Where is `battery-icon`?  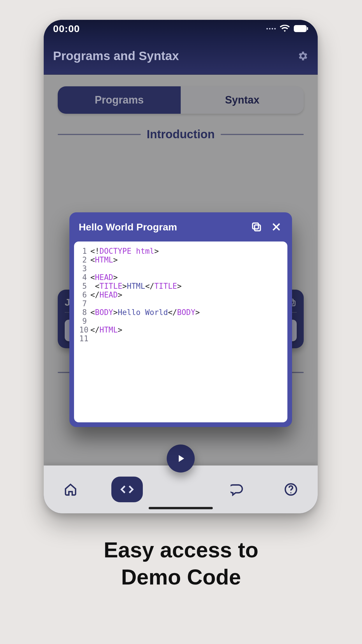 battery-icon is located at coordinates (301, 29).